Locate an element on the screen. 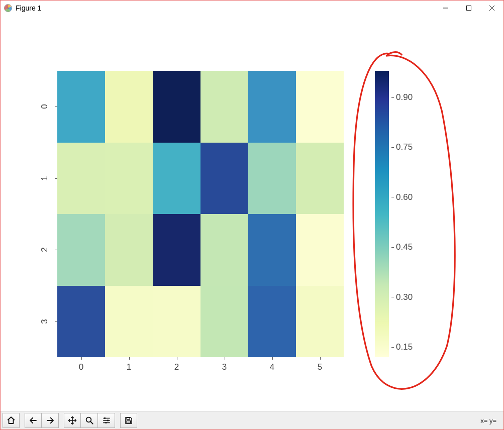 The image size is (504, 430). toolbar-group-home is located at coordinates (11, 420).